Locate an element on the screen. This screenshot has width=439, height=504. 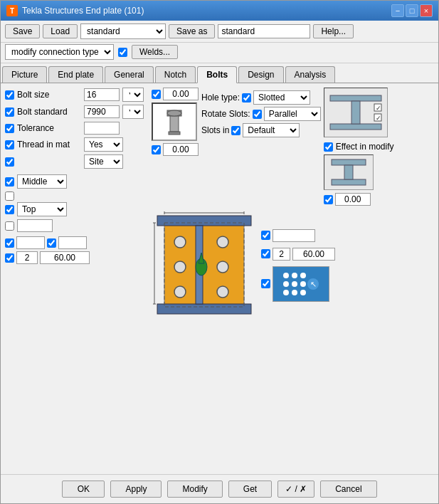
save-as-button: Save as is located at coordinates (192, 31).